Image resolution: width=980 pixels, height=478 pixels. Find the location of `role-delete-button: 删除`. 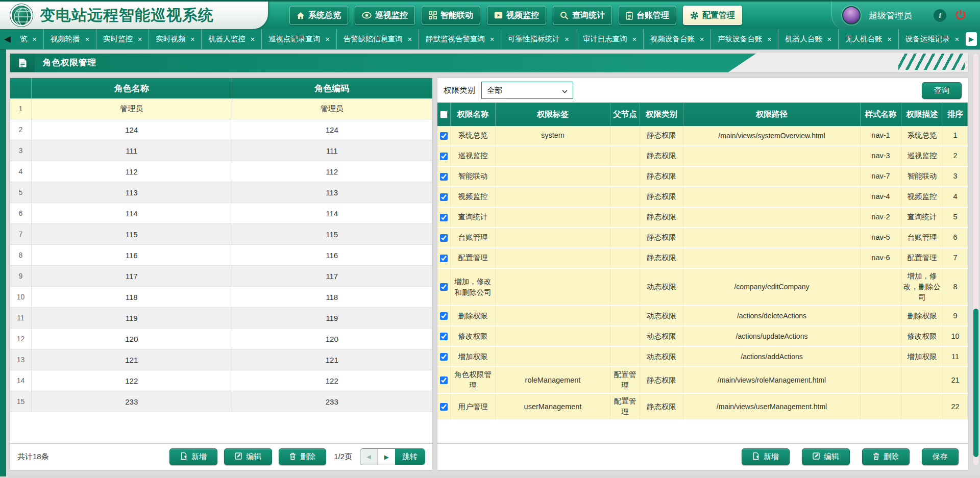

role-delete-button: 删除 is located at coordinates (302, 457).